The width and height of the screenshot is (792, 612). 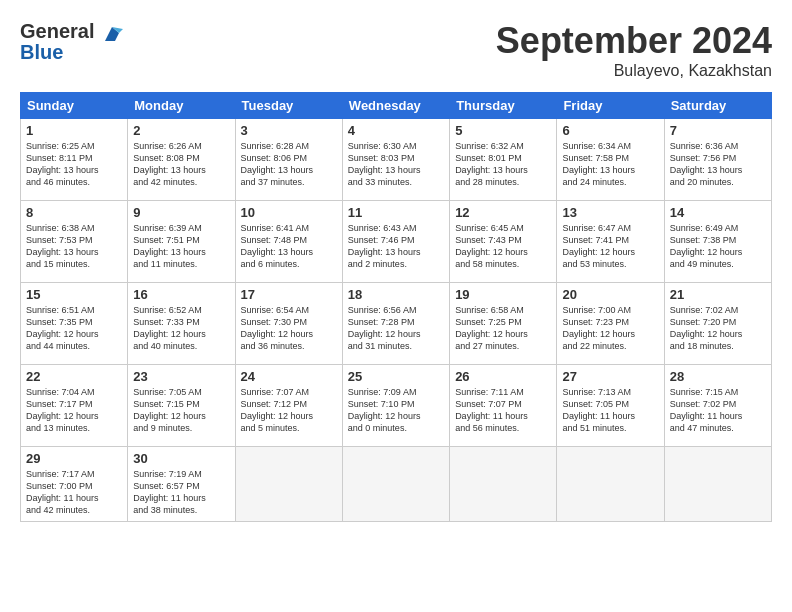 What do you see at coordinates (396, 246) in the screenshot?
I see `day-info: Sunrise: 6:43 AMSunset: 7:46 PMDaylight:…` at bounding box center [396, 246].